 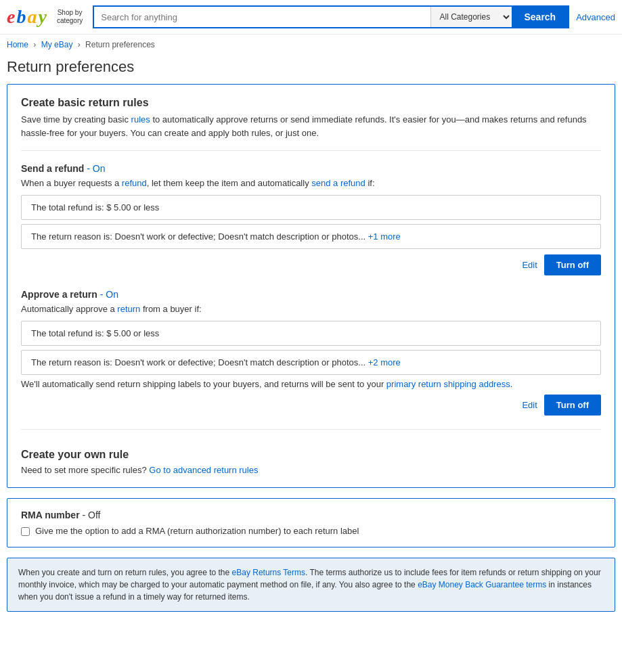 I want to click on send-refund-status: - On, so click(x=95, y=169).